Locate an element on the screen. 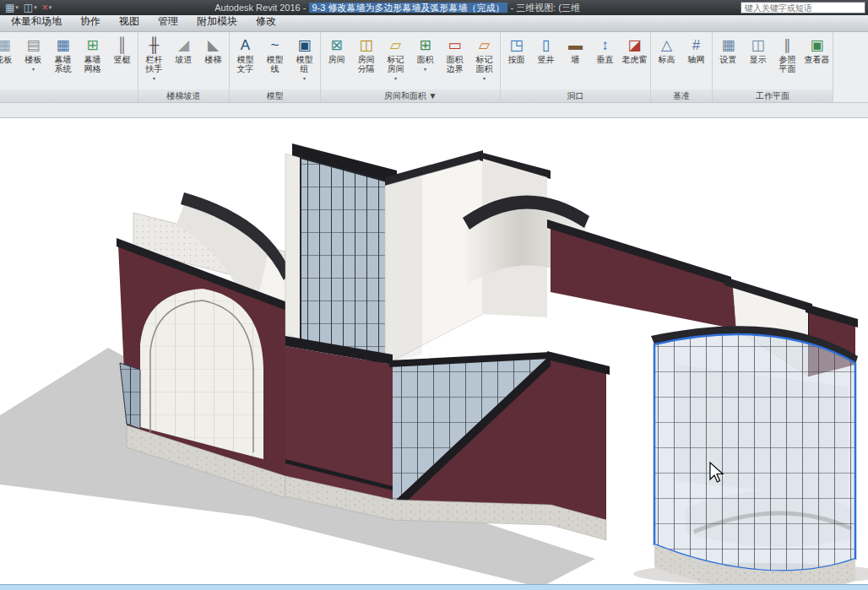  ribbon-button-ramp: ◢坡道 is located at coordinates (184, 61).